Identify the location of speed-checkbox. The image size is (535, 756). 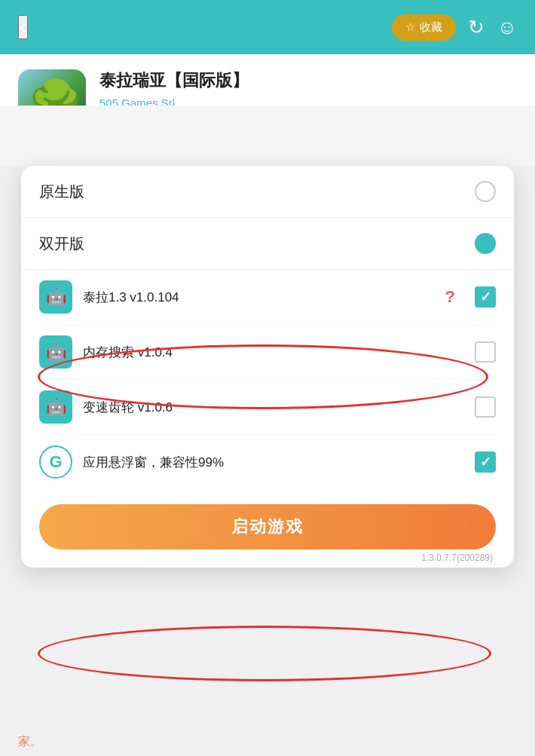
(485, 407).